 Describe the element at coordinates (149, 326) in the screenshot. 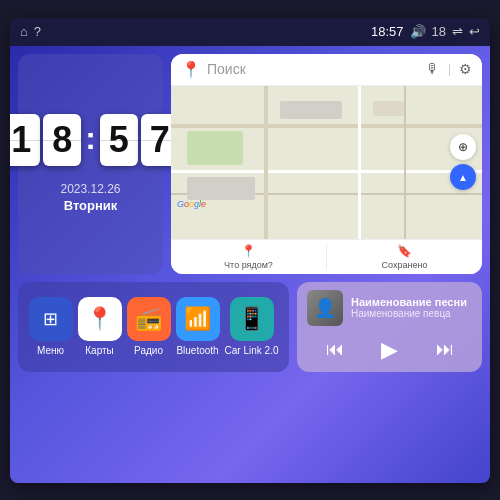

I see `app-radio: 📻 Радио` at that location.